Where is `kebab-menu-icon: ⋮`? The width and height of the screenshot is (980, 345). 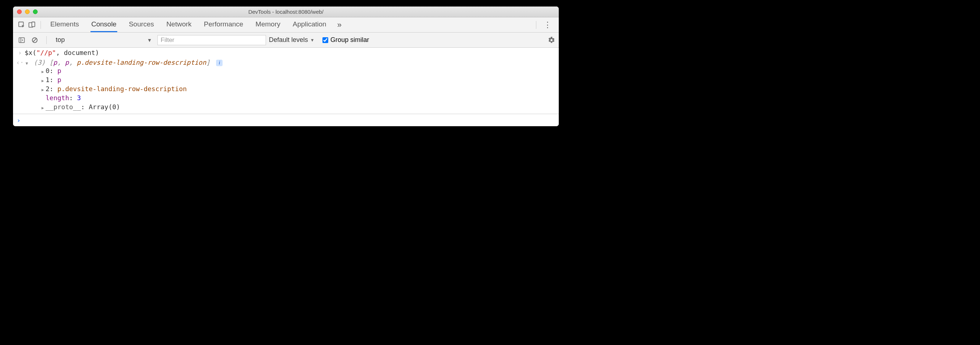
kebab-menu-icon: ⋮ is located at coordinates (547, 25).